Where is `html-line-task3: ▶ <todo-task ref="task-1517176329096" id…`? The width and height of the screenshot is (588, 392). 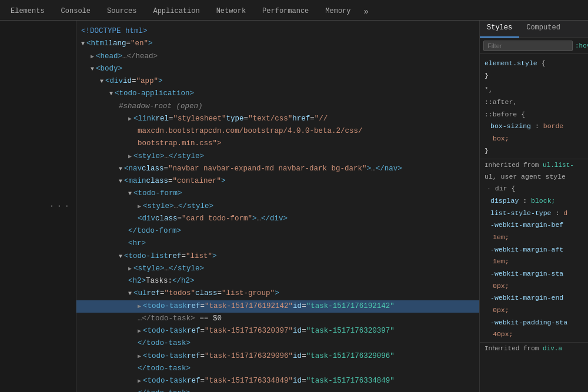 html-line-task3: ▶ <todo-task ref="task-1517176329096" id… is located at coordinates (278, 356).